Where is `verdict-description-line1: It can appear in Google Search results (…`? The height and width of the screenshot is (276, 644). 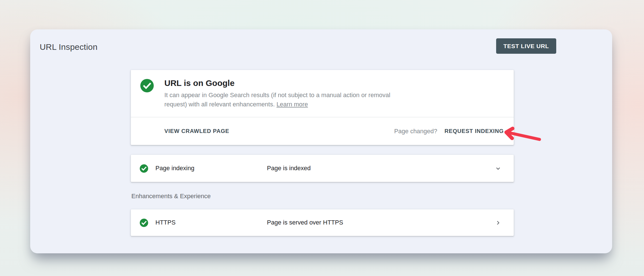 verdict-description-line1: It can appear in Google Search results (… is located at coordinates (277, 95).